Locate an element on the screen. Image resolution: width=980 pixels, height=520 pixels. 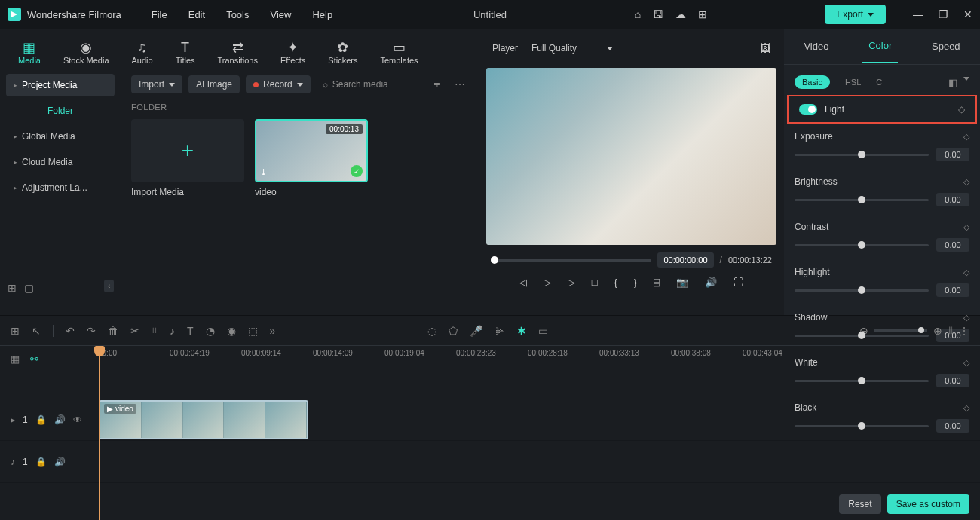
menu-file: File is located at coordinates (160, 15).